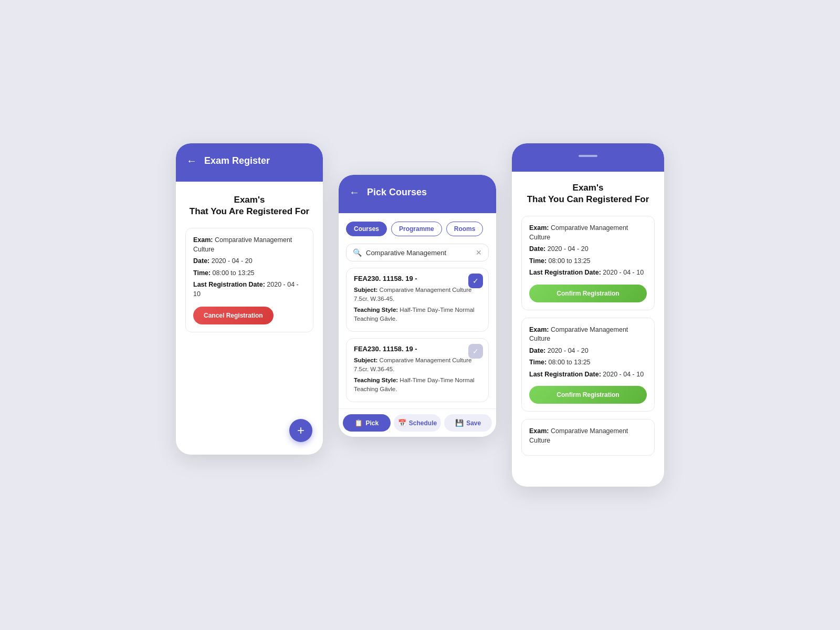 The image size is (840, 630). What do you see at coordinates (417, 308) in the screenshot?
I see `screen2-body: Courses Programme Rooms 🔍 Comparative Ma…` at bounding box center [417, 308].